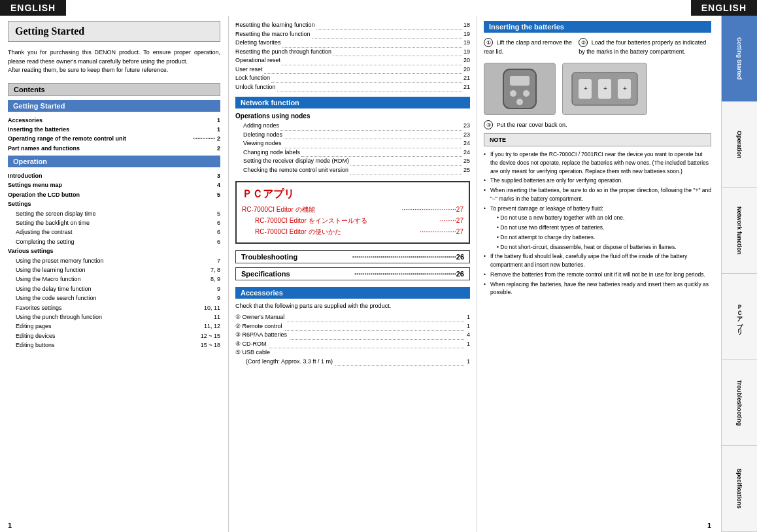 This screenshot has width=757, height=532. What do you see at coordinates (597, 209) in the screenshot?
I see `note-4: To prevent damage or leakage of battery …` at bounding box center [597, 209].